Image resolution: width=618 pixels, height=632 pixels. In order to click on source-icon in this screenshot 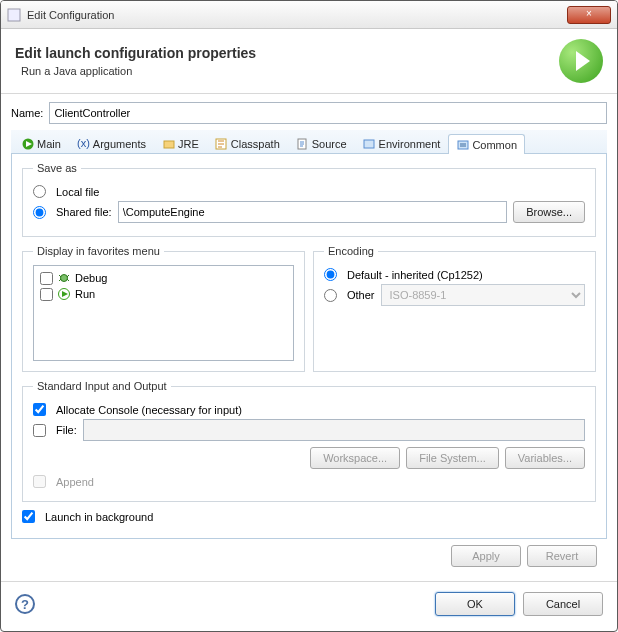, I will do `click(302, 144)`.